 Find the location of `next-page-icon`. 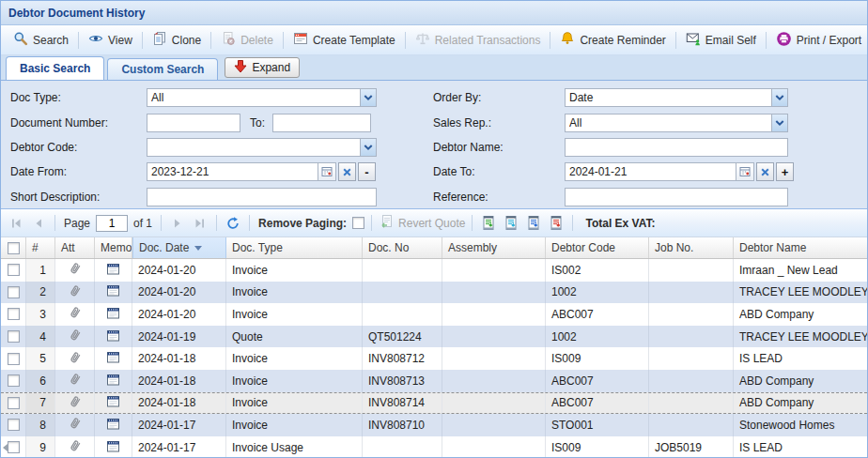

next-page-icon is located at coordinates (178, 223).